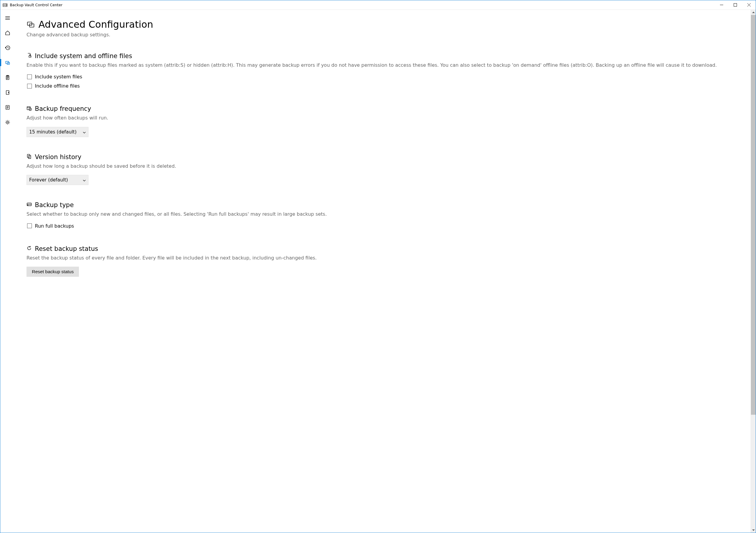  What do you see at coordinates (5, 5) in the screenshot?
I see `app-icon` at bounding box center [5, 5].